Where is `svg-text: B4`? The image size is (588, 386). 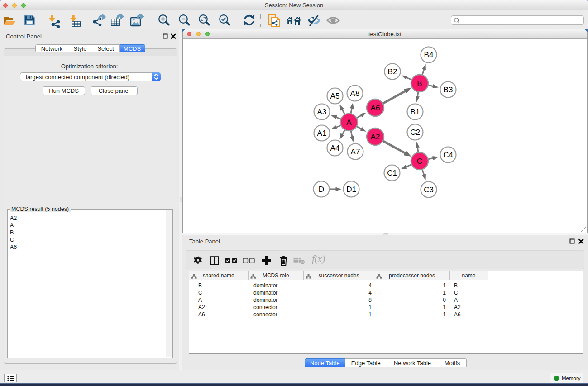 svg-text: B4 is located at coordinates (429, 55).